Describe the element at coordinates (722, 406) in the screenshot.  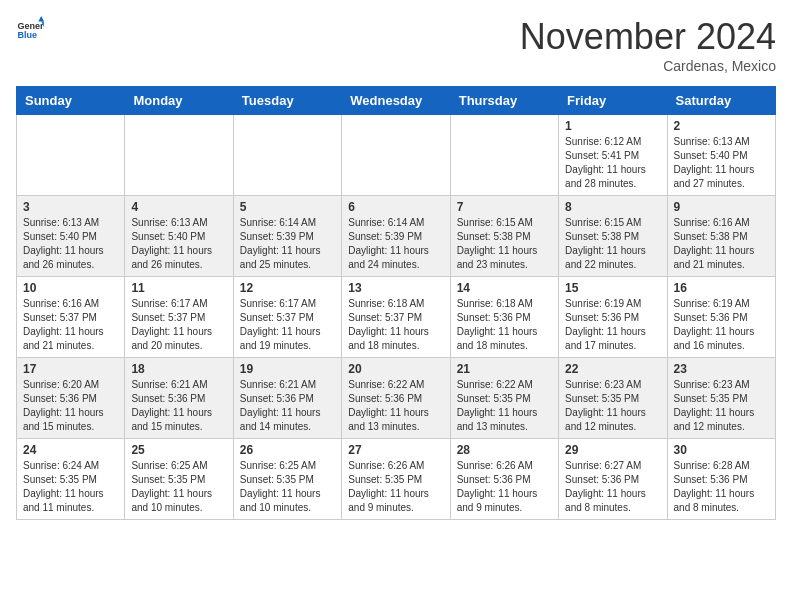
I see `day-info: Sunrise: 6:23 AMSunset: 5:35 PMDaylight:…` at that location.